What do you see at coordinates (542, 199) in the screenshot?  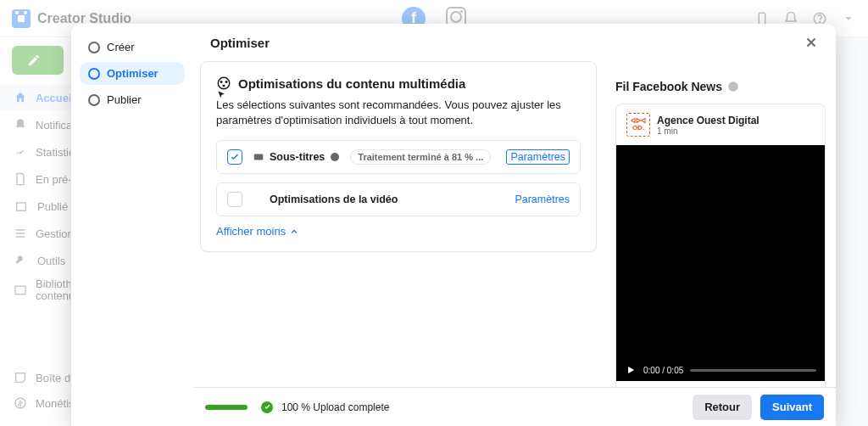 I see `video-settings-link: Paramètres` at bounding box center [542, 199].